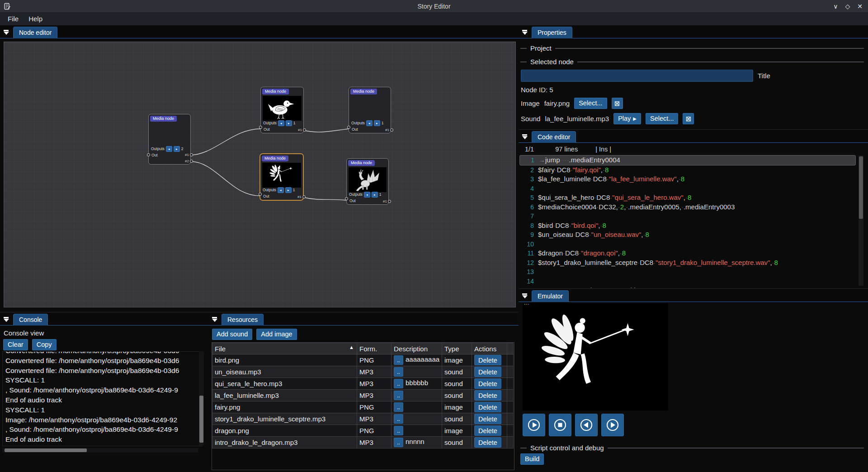 The image size is (868, 472). Describe the element at coordinates (550, 296) in the screenshot. I see `emulator-tab: Emulator` at that location.